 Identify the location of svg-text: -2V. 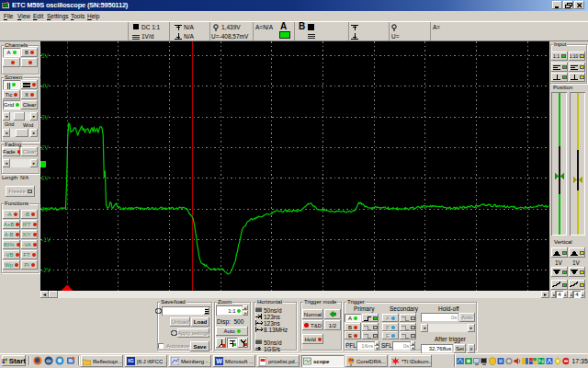
(46, 270).